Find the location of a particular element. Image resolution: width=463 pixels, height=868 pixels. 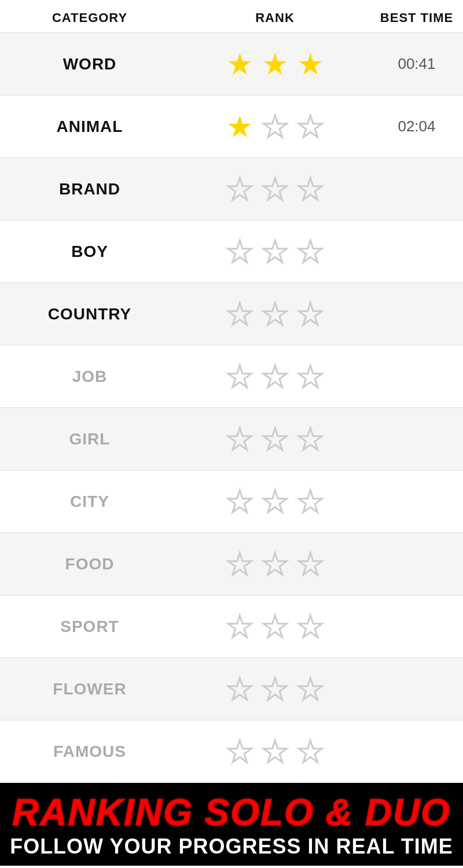

table-row: BRAND★★★ is located at coordinates (232, 189).